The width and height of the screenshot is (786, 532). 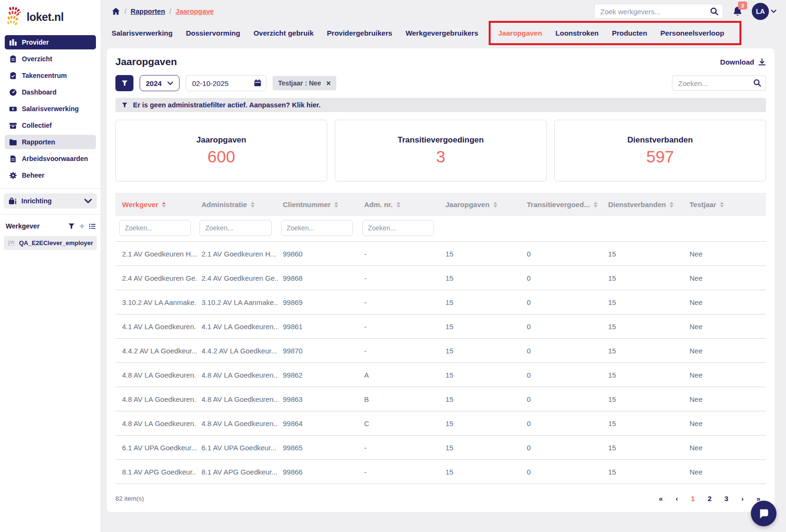 I want to click on sidebar-item-salarisverwerking: € Salarisverwerking, so click(x=50, y=109).